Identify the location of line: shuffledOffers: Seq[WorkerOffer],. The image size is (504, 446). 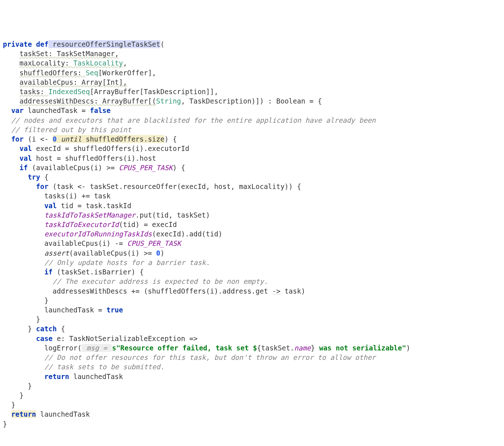
(80, 73).